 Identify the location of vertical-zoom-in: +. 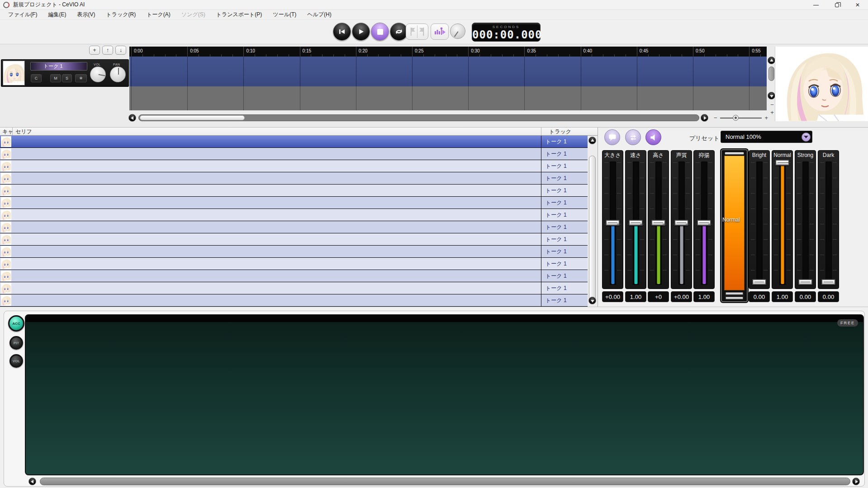
(772, 112).